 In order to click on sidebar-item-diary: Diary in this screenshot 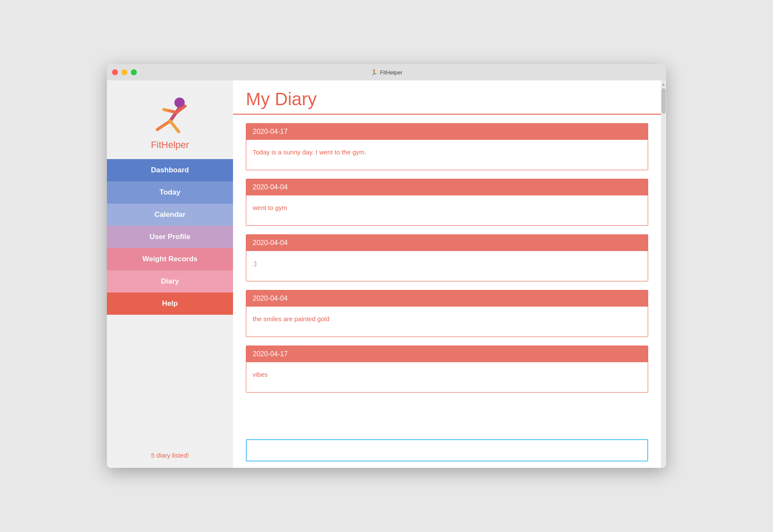, I will do `click(170, 281)`.